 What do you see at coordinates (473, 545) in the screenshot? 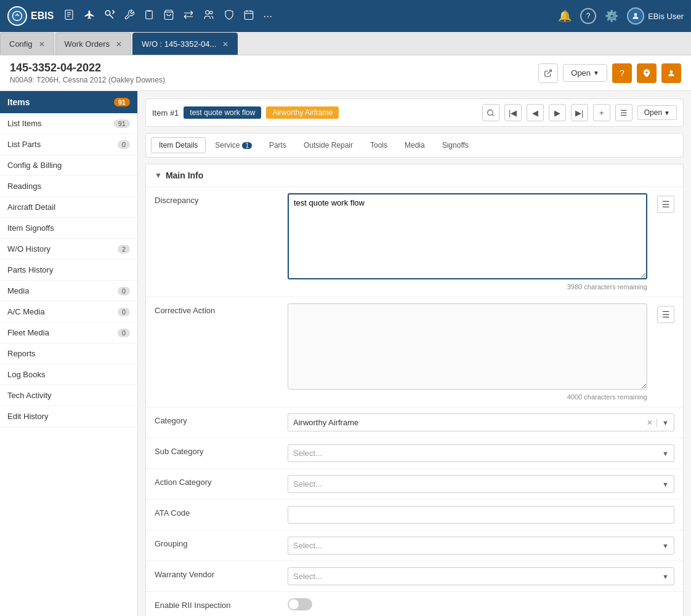
I see `grouping-placeholder: Select...` at bounding box center [473, 545].